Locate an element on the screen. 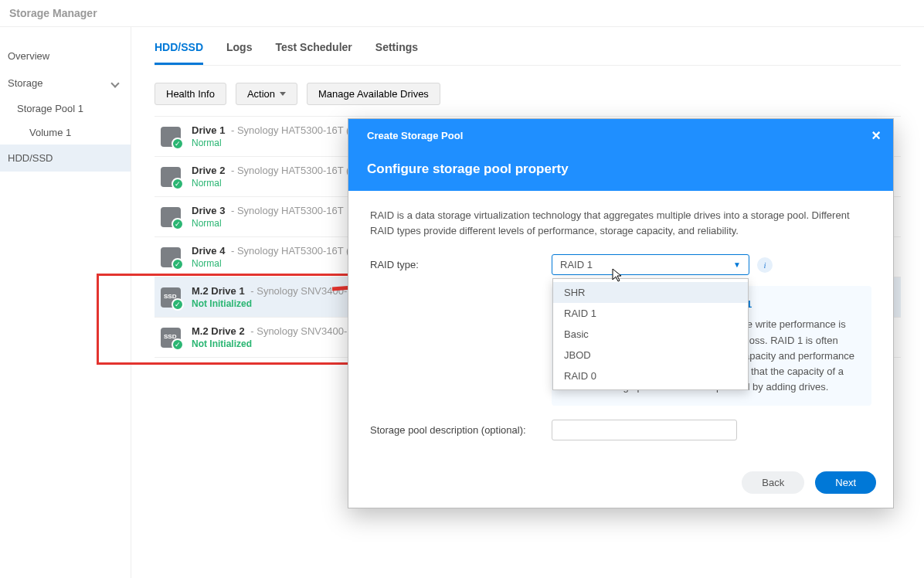 The height and width of the screenshot is (578, 924). toolbar: Health Info Action Manage Available Driv… is located at coordinates (528, 94).